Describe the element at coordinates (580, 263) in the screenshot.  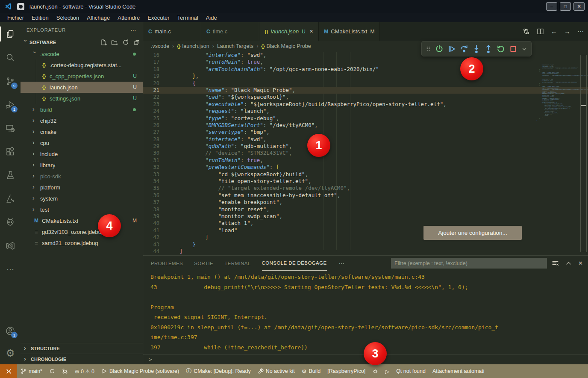
I see `close-panel-icon: ✕` at that location.